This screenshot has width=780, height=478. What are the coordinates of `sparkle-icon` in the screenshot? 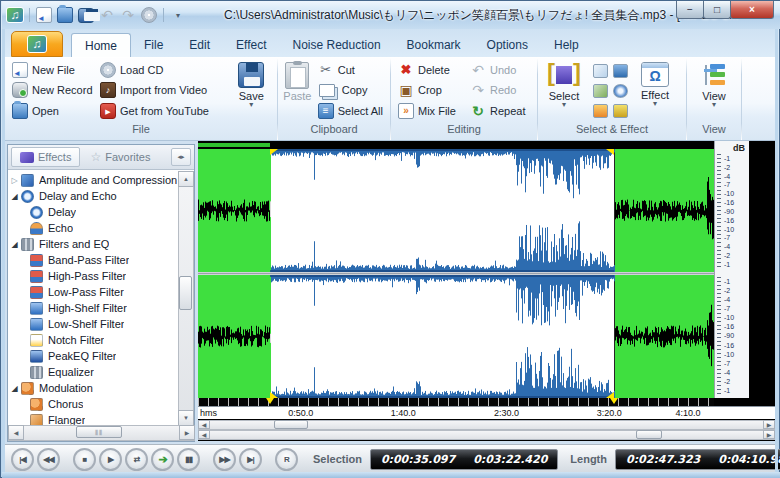 It's located at (600, 111).